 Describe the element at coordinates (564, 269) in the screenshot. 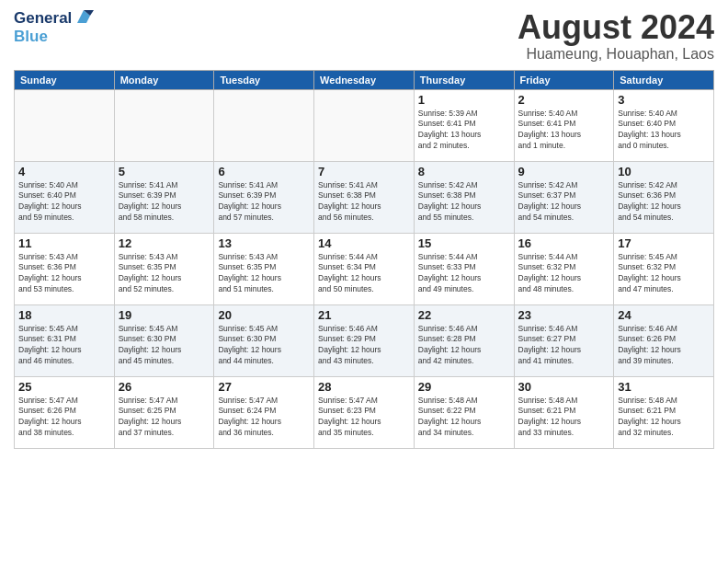

I see `calendar-cell: 16Sunrise: 5:44 AMSunset: 6:32 PMDayligh…` at that location.